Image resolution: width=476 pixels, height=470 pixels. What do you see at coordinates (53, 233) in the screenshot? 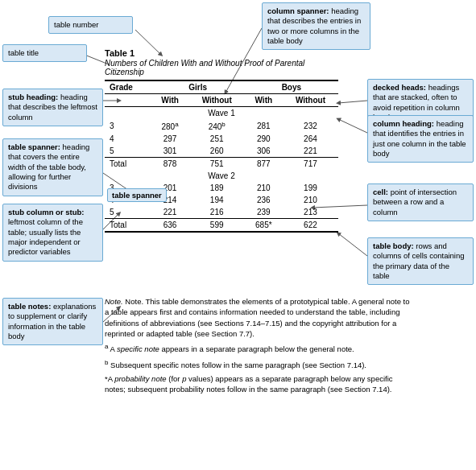
I see `annotation-stub-column: stub column or stub: leftmost column of …` at bounding box center [53, 233].